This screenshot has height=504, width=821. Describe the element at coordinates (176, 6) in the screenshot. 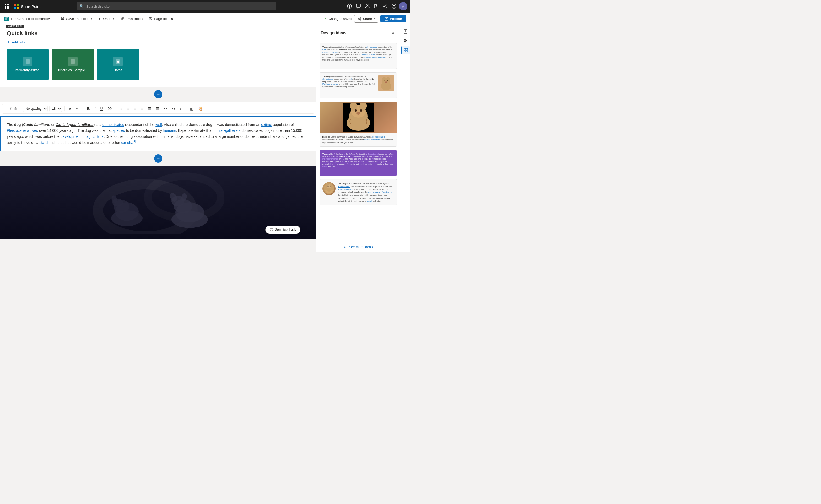

I see `search-input` at that location.